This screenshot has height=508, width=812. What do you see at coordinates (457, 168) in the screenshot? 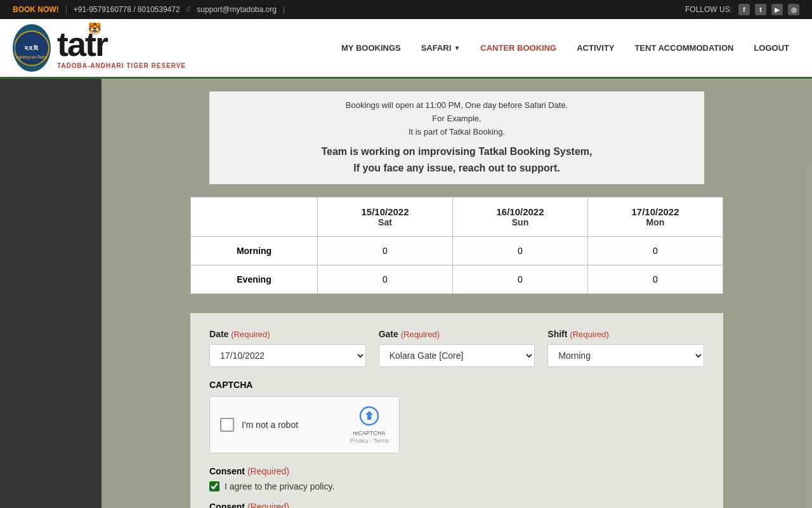
I see `big-notice-2: If you face any issue, reach out to supp…` at bounding box center [457, 168].